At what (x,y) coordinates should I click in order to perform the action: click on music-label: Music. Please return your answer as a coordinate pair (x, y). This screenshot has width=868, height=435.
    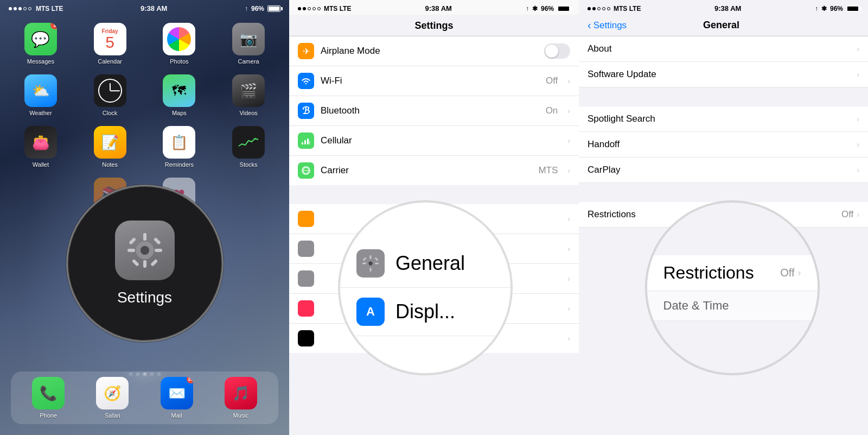
    Looking at the image, I should click on (241, 415).